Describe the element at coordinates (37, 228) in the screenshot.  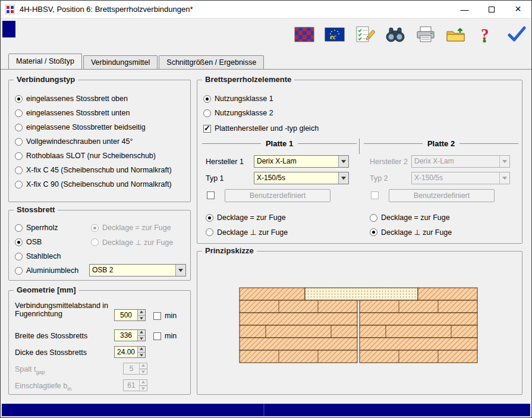
I see `radio-sperrholz: Sperrholz` at that location.